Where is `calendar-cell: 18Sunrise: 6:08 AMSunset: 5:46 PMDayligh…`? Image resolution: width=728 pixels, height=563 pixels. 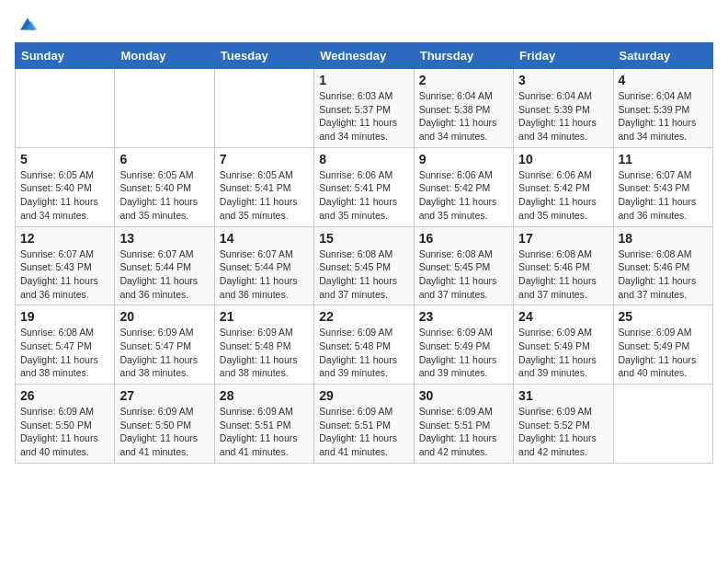 calendar-cell: 18Sunrise: 6:08 AMSunset: 5:46 PMDayligh… is located at coordinates (663, 266).